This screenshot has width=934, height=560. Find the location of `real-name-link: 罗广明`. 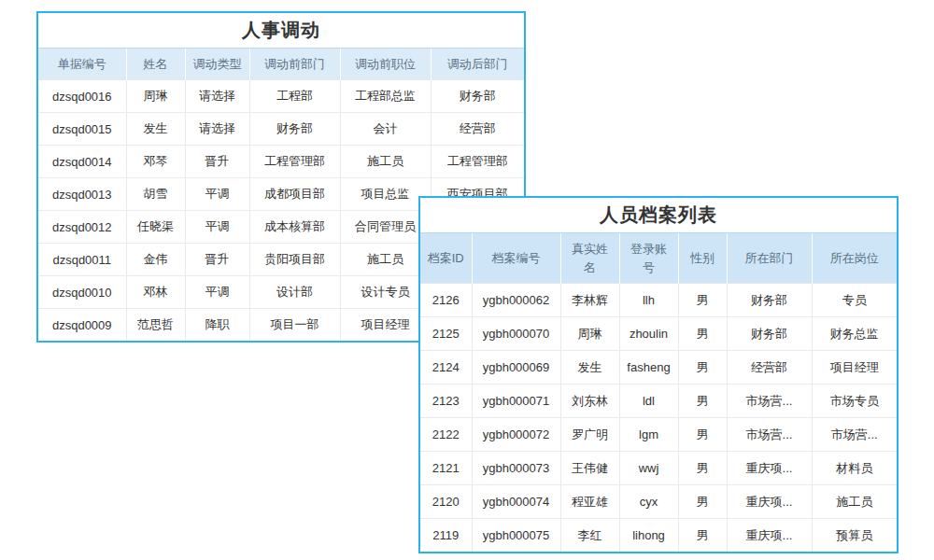

real-name-link: 罗广明 is located at coordinates (590, 435).